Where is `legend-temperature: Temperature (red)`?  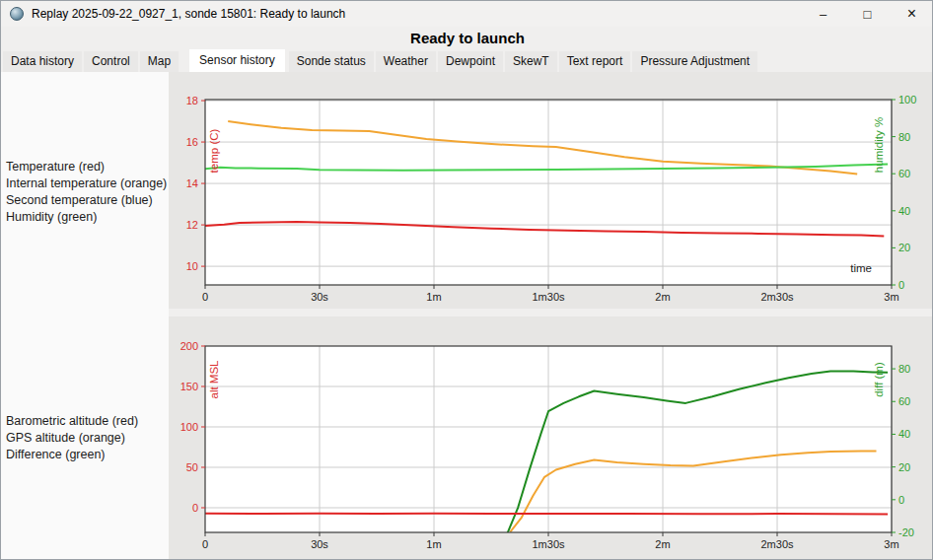
legend-temperature: Temperature (red) is located at coordinates (87, 168).